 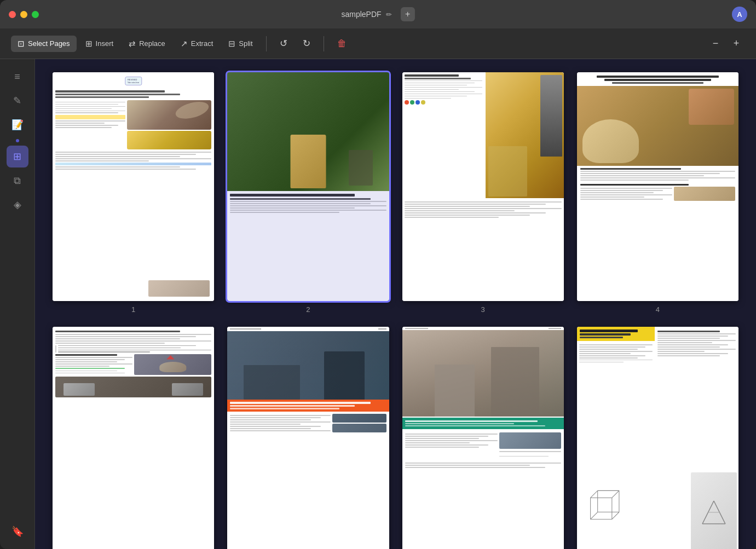 What do you see at coordinates (307, 44) in the screenshot?
I see `rotate-right-icon: ↻` at bounding box center [307, 44].